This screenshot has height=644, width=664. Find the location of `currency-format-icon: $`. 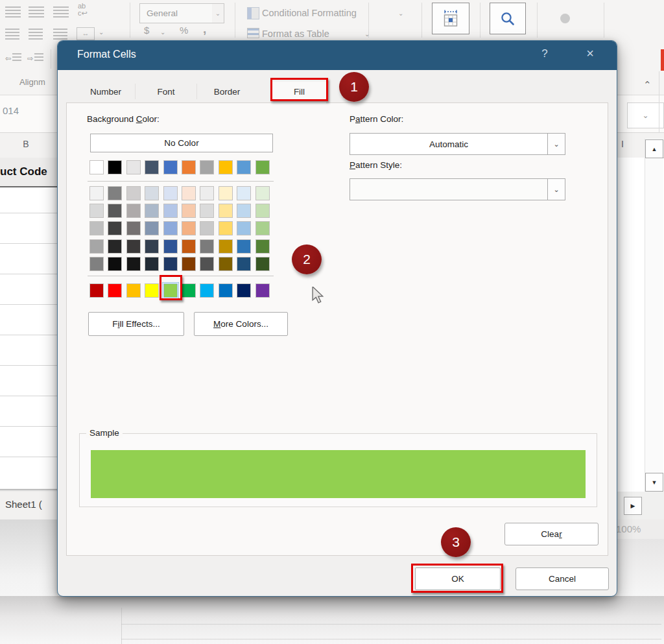

currency-format-icon: $ is located at coordinates (147, 30).